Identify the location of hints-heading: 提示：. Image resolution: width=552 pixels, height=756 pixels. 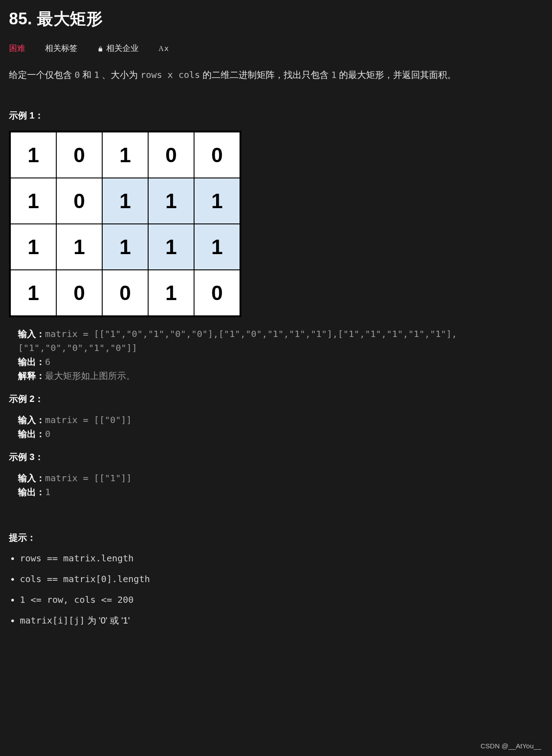
(276, 538).